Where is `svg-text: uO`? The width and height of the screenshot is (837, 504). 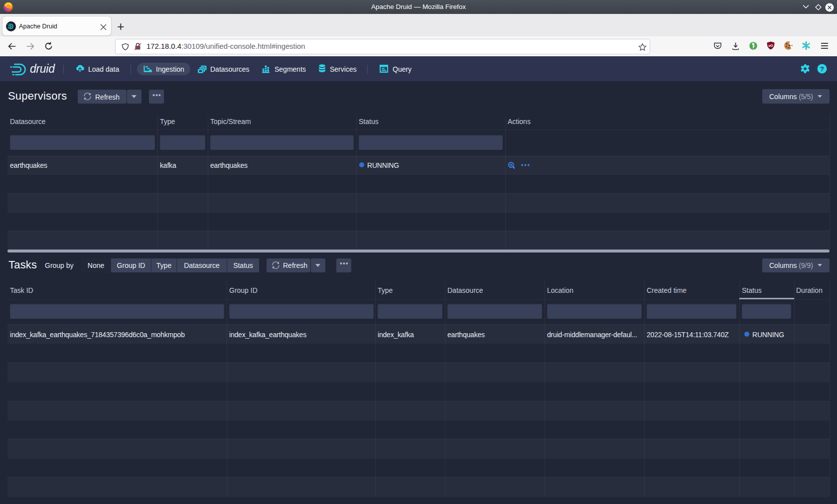
svg-text: uO is located at coordinates (770, 46).